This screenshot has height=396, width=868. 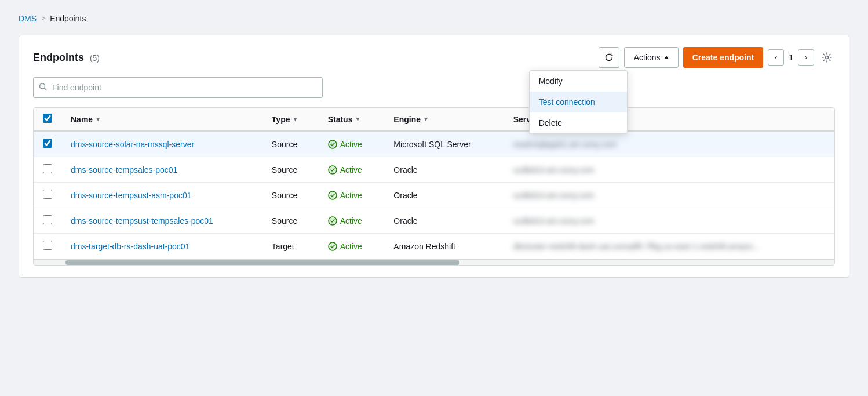 I want to click on card-title: Endpoints, so click(x=59, y=57).